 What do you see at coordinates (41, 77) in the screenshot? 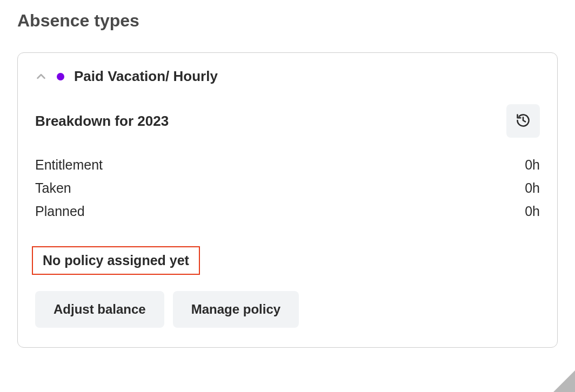
I see `chevron-up-icon` at bounding box center [41, 77].